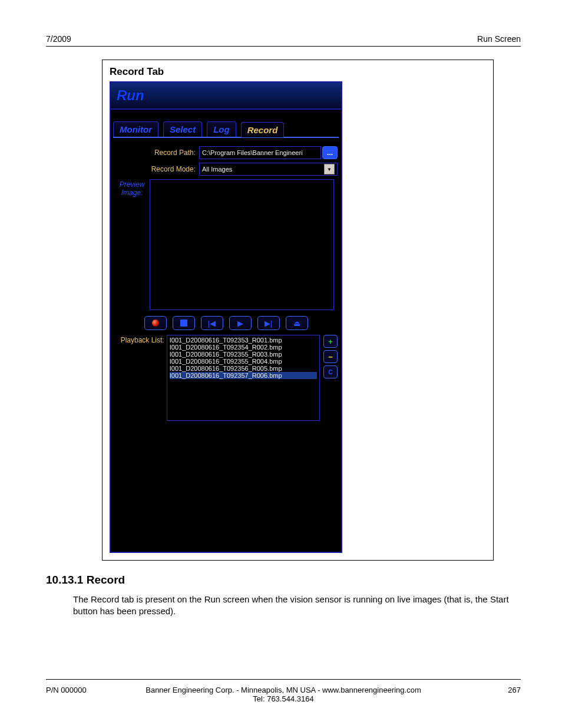 The height and width of the screenshot is (728, 562). I want to click on playback-controls: |◀ ▶ ▶| ⏏, so click(226, 323).